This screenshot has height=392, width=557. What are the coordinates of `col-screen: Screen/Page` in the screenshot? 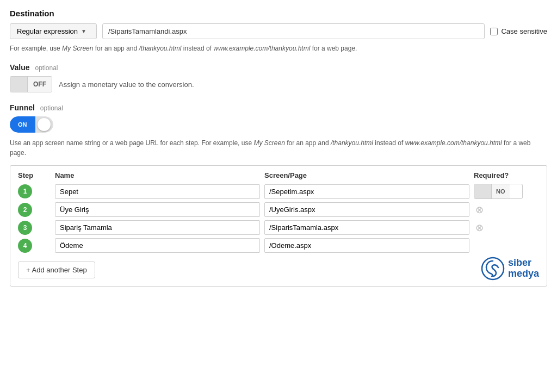 It's located at (367, 175).